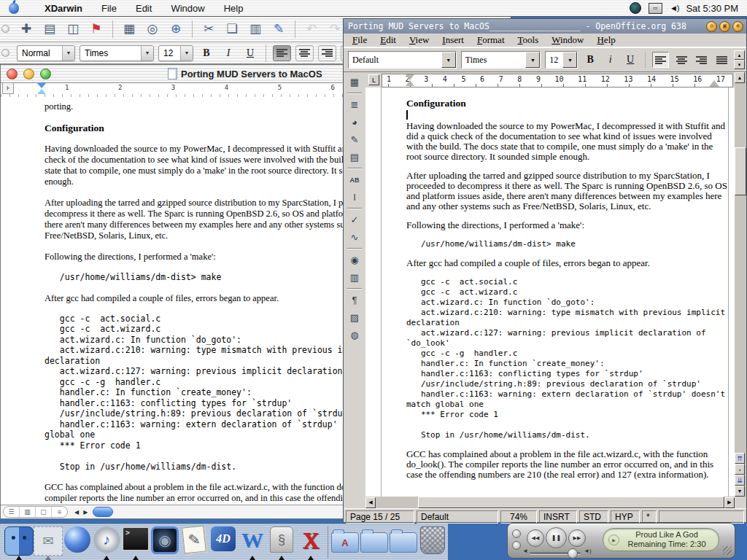  I want to click on volume-menu-icon: ◄), so click(674, 8).